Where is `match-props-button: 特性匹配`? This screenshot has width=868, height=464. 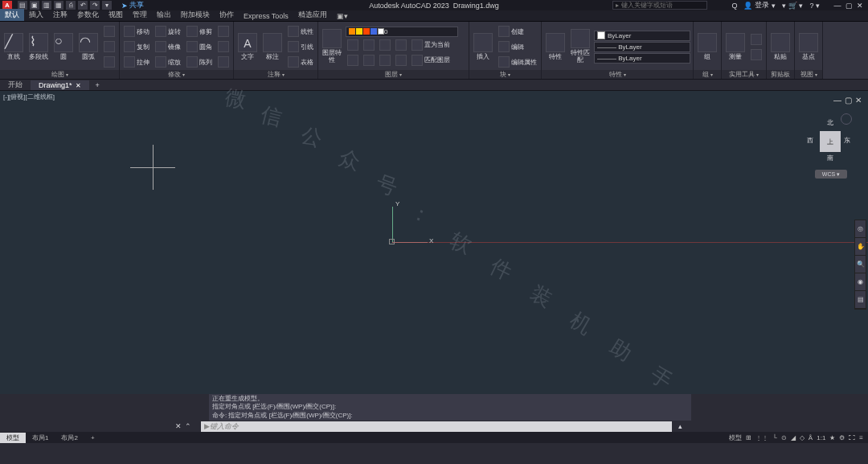
match-props-button: 特性匹配 is located at coordinates (580, 47).